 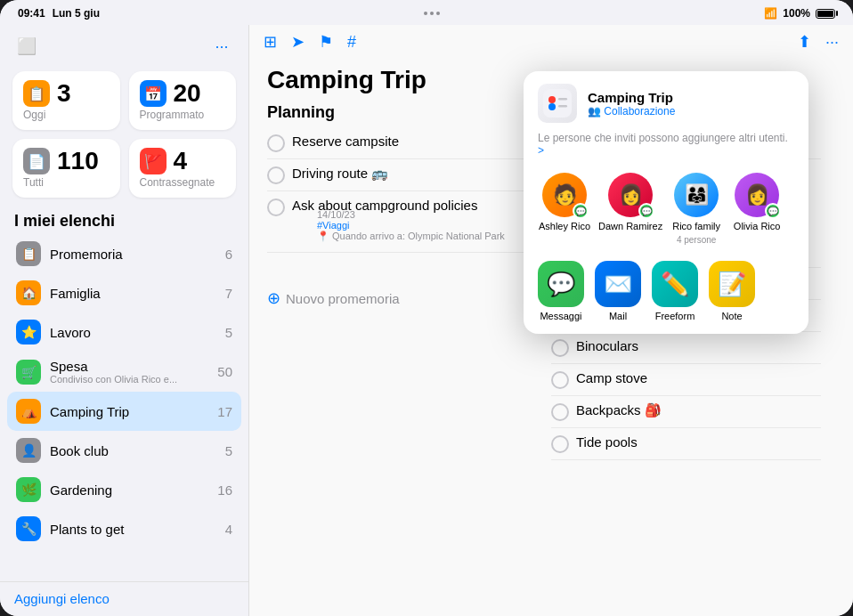 What do you see at coordinates (565, 208) in the screenshot?
I see `collaborator-ashley: 🧑 💬 Ashley Rico` at bounding box center [565, 208].